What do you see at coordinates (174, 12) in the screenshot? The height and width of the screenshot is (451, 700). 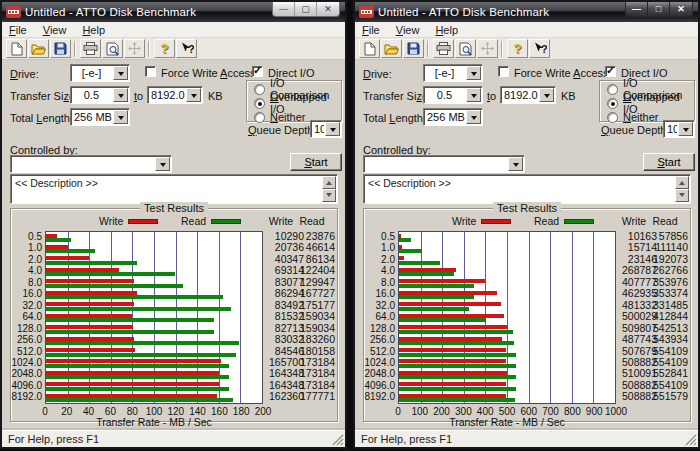 I see `title-bar: Untitled - ATTO Disk Benchmark — ▢ ✕` at bounding box center [174, 12].